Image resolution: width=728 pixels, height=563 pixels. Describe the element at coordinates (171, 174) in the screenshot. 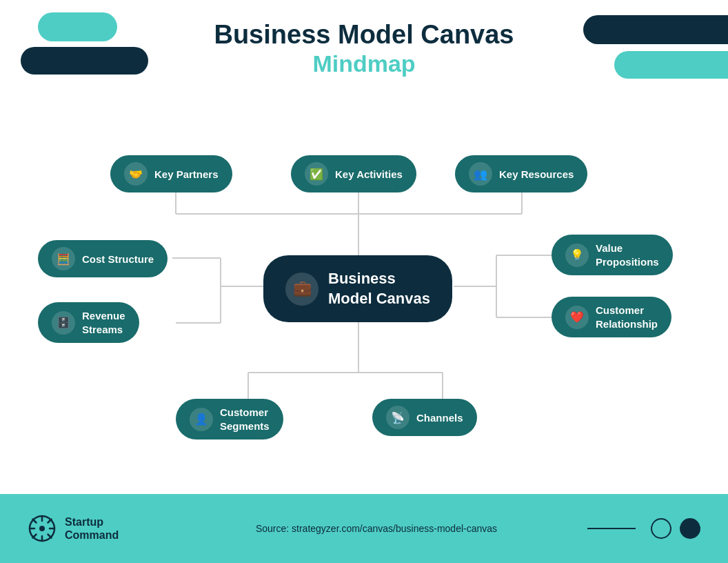

I see `key-partners-node: 🤝 Key Partners` at that location.